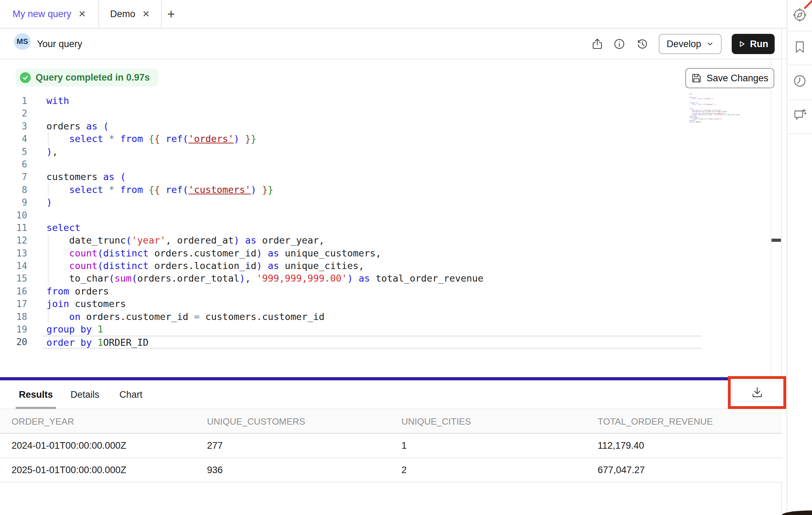 This screenshot has width=812, height=515. Describe the element at coordinates (14, 101) in the screenshot. I see `line-number: 1` at that location.